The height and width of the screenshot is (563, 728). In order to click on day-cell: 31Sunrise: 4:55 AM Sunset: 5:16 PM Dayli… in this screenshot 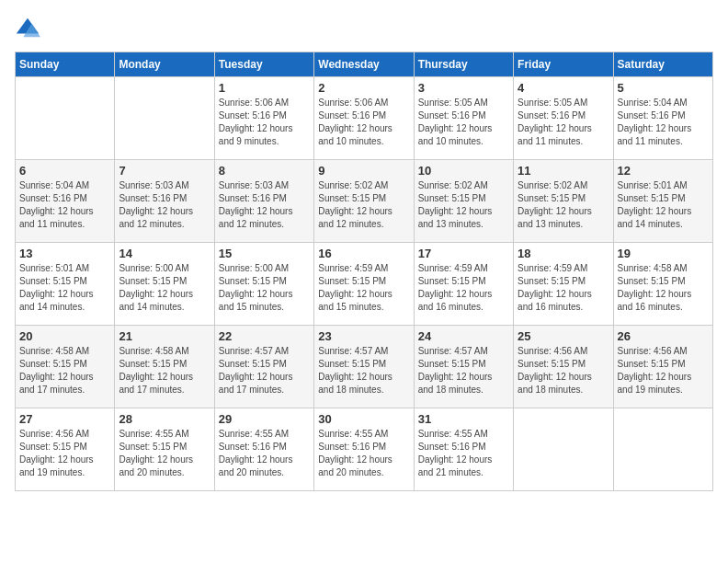, I will do `click(463, 450)`.